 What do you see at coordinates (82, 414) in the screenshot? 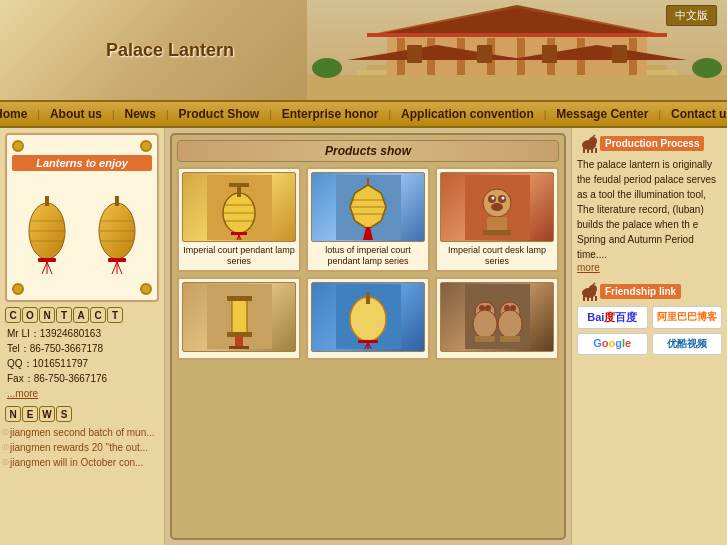
I see `news-title-row: N E W S` at bounding box center [82, 414].